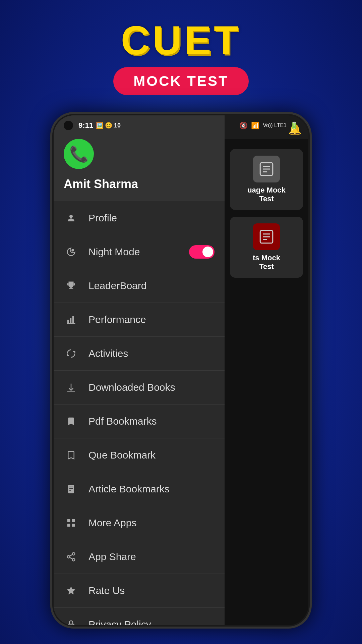  Describe the element at coordinates (132, 387) in the screenshot. I see `downloaded-books-label: Downloaded Books` at that location.